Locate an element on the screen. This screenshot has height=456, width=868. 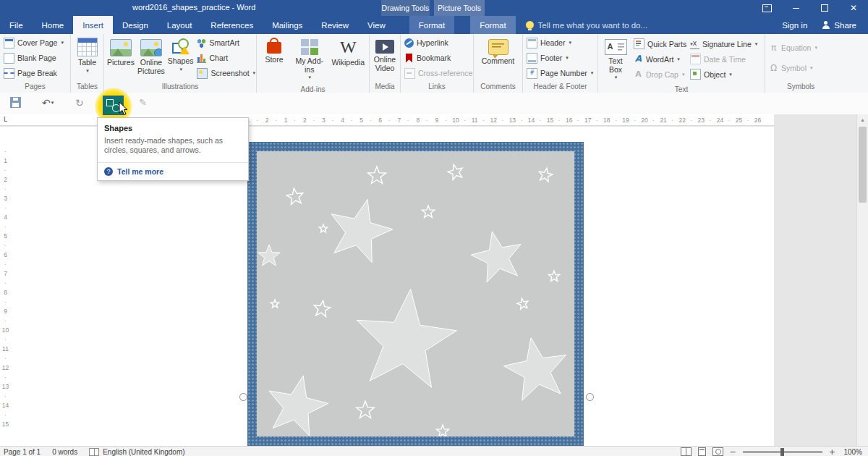
page-indicator: Page 1 of 1 is located at coordinates (22, 452).